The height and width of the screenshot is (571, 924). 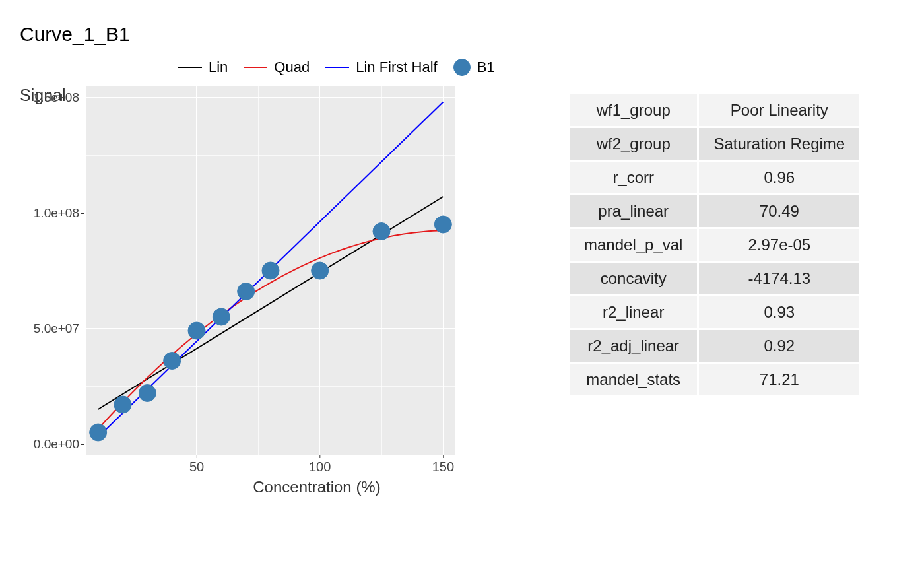 I want to click on stat-label: pra_linear, so click(x=634, y=211).